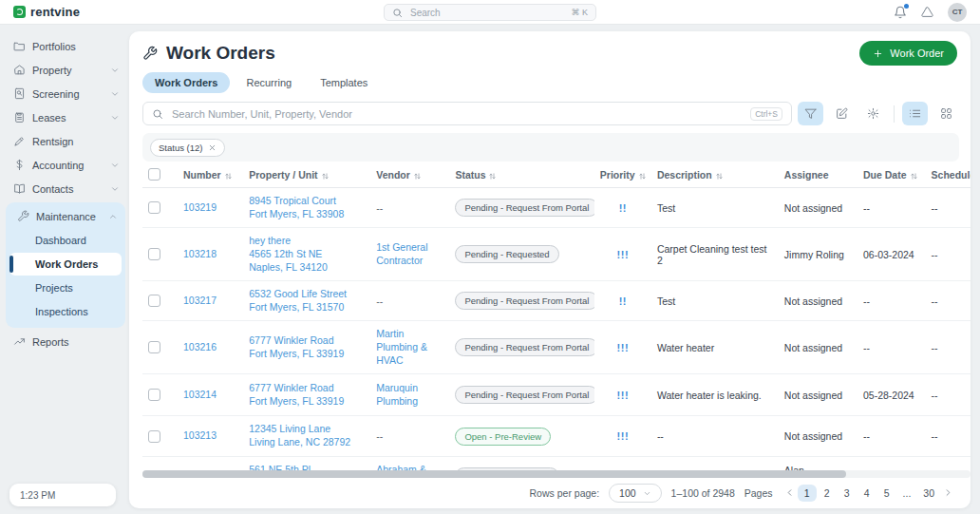  What do you see at coordinates (635, 493) in the screenshot?
I see `rows-per-page-select: 100` at bounding box center [635, 493].